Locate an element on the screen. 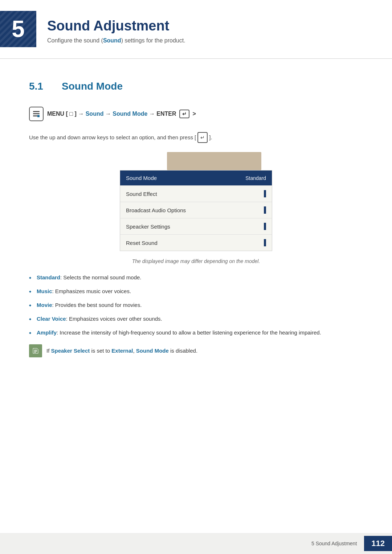 The height and width of the screenshot is (554, 392). note-speaker-select: Speaker Select is located at coordinates (70, 350).